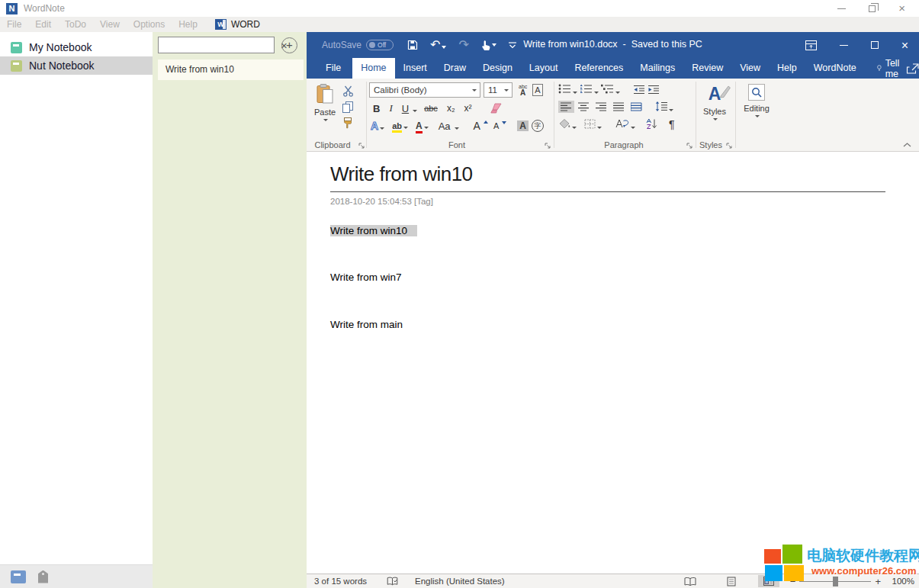  I want to click on tab-insert: Insert, so click(415, 69).